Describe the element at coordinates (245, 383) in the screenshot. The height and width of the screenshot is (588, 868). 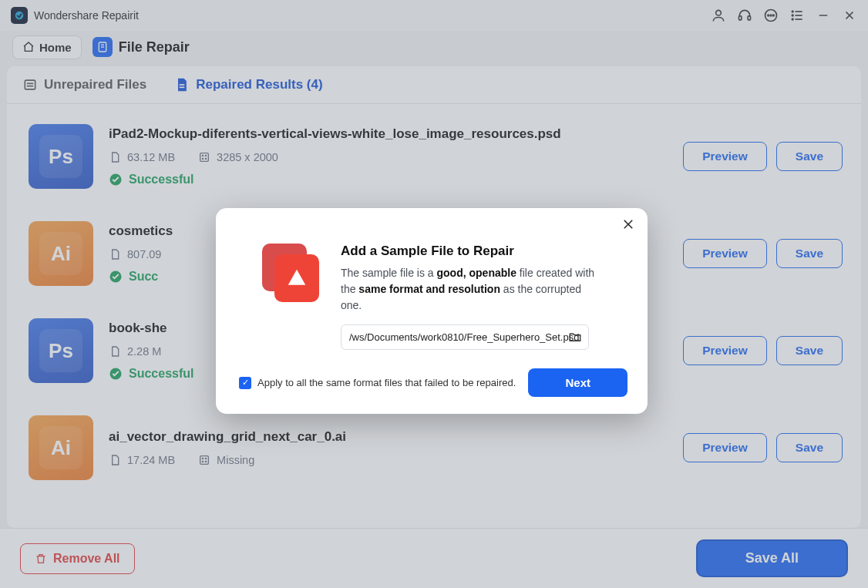
I see `check-icon: ✓` at that location.